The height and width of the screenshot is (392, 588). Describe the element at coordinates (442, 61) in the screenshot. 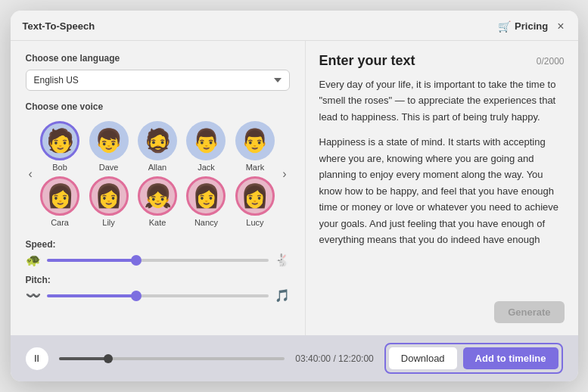

I see `text-header: Enter your text 0/2000` at that location.